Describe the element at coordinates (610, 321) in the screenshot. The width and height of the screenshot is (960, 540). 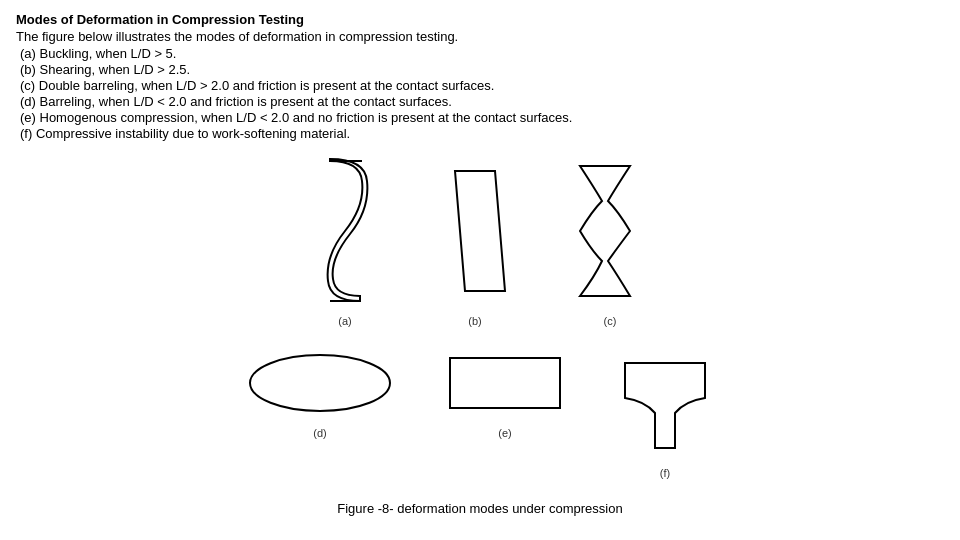
I see `label-c: (c)` at that location.